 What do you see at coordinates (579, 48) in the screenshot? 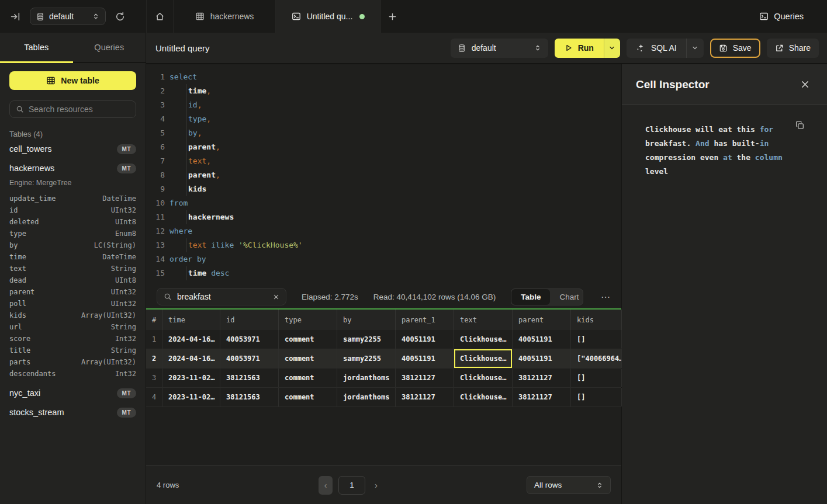
I see `run-button: Run` at bounding box center [579, 48].